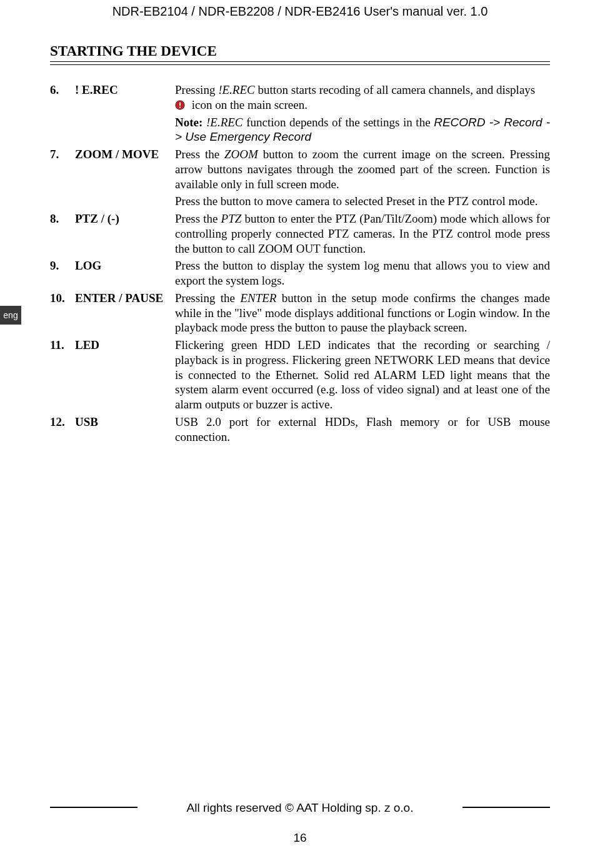 Image resolution: width=600 pixels, height=868 pixels. Describe the element at coordinates (300, 314) in the screenshot. I see `list-item: 10. ENTER / PAUSE Pressing the ENTER but…` at that location.